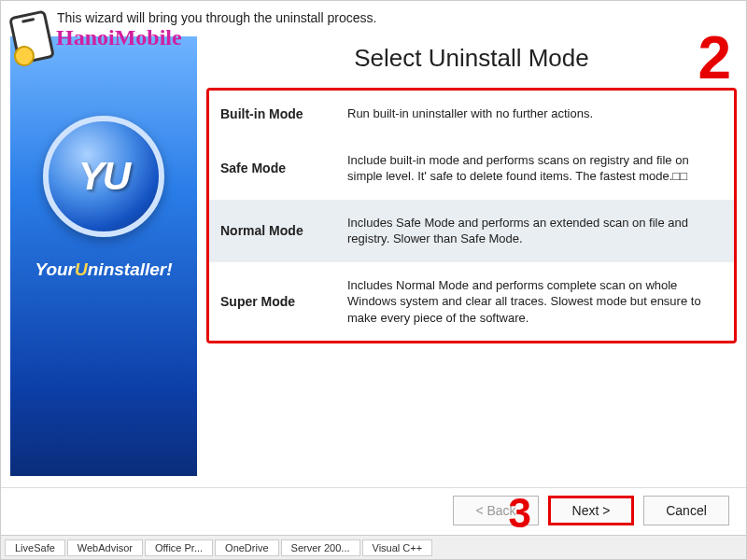 The width and height of the screenshot is (747, 560). Describe the element at coordinates (535, 168) in the screenshot. I see `mode-desc: Include built-in mode and performs scans…` at that location.